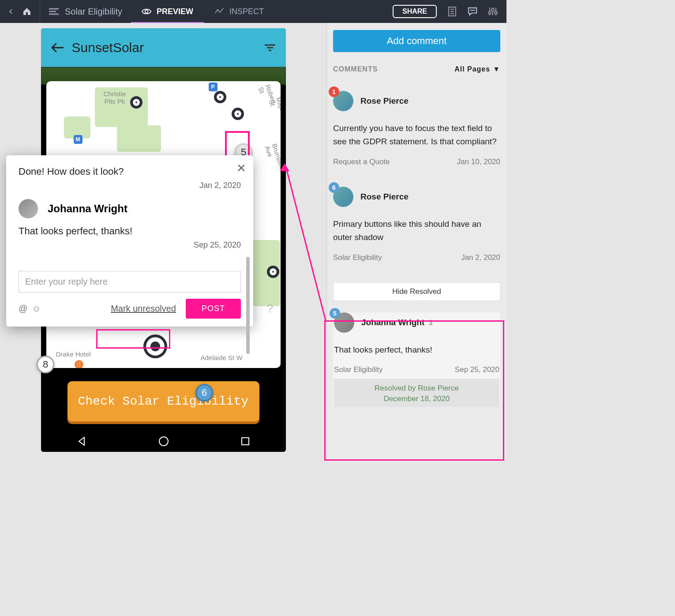 Image resolution: width=675 pixels, height=616 pixels. I want to click on thread-date-2: Sep 25, 2020, so click(130, 245).